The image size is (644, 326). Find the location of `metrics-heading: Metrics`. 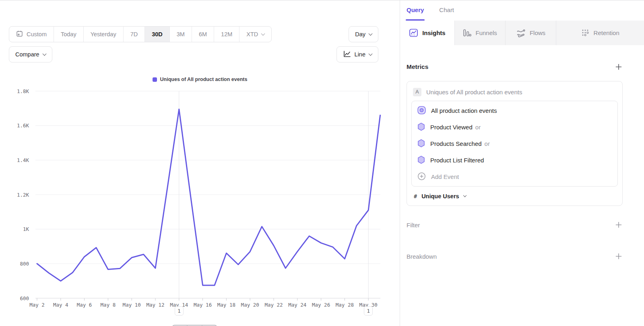

metrics-heading: Metrics is located at coordinates (417, 67).